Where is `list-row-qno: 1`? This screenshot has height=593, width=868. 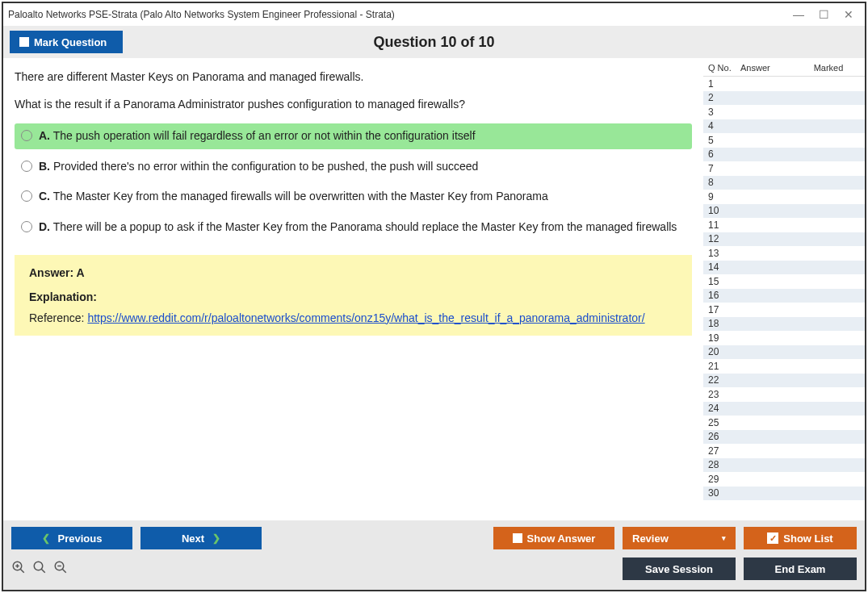
list-row-qno: 1 is located at coordinates (724, 84).